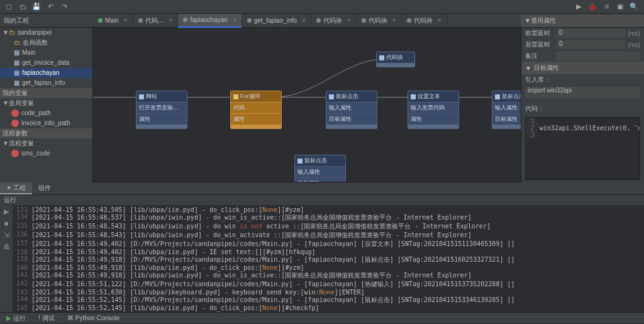  Describe the element at coordinates (322, 189) in the screenshot. I see `lower-panel-tabs: ✶ 工程 组件` at that location.